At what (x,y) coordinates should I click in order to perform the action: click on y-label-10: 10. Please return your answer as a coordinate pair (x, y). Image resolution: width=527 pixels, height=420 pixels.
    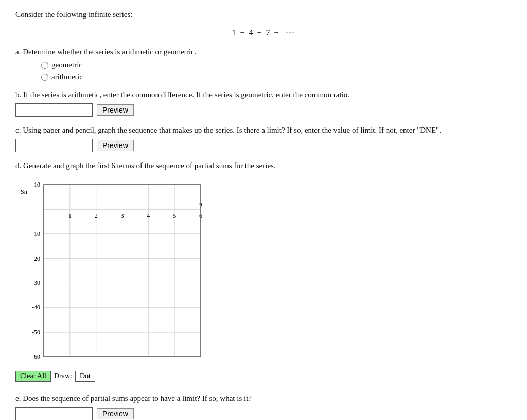
    Looking at the image, I should click on (37, 185).